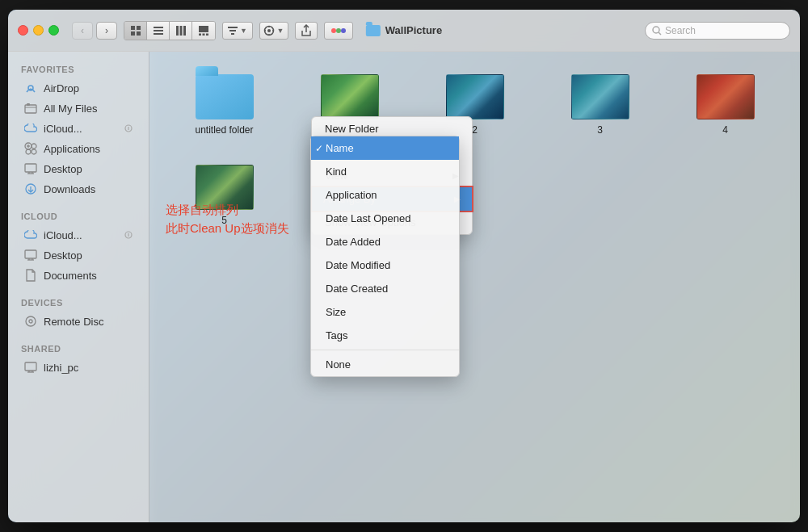 The width and height of the screenshot is (808, 532). What do you see at coordinates (63, 236) in the screenshot?
I see `sidebar-label-icloud2: iCloud...` at bounding box center [63, 236].